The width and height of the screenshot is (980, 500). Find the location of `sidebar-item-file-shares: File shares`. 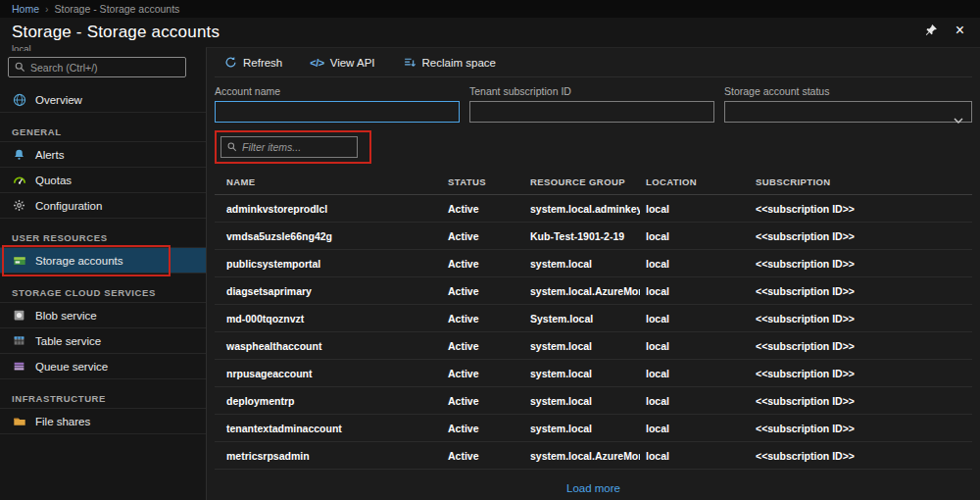

sidebar-item-file-shares: File shares is located at coordinates (103, 422).